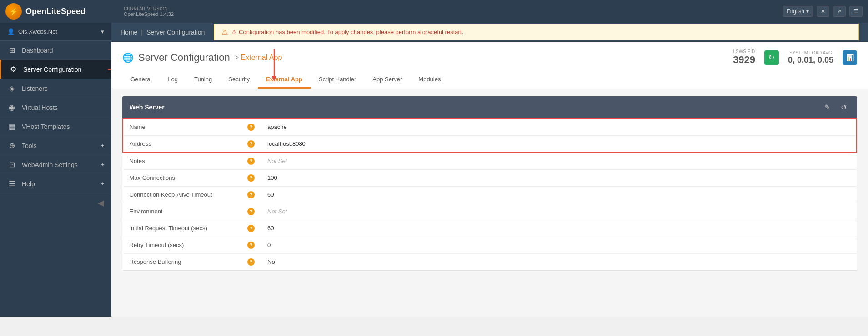 This screenshot has height=336, width=868. What do you see at coordinates (176, 32) in the screenshot?
I see `breadcrumb-current: Server Configuration` at bounding box center [176, 32].